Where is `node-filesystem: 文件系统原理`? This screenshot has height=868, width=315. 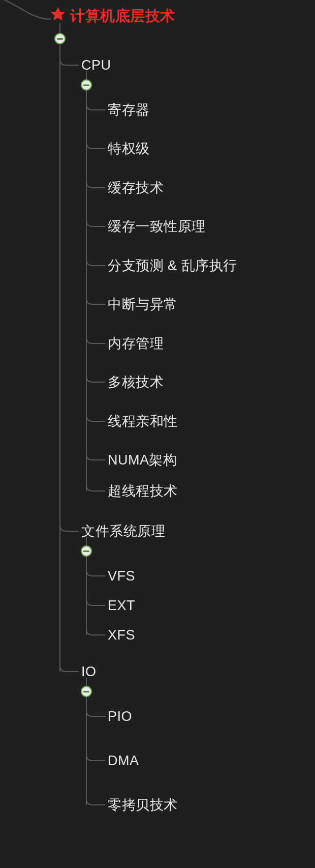
node-filesystem: 文件系统原理 is located at coordinates (123, 531).